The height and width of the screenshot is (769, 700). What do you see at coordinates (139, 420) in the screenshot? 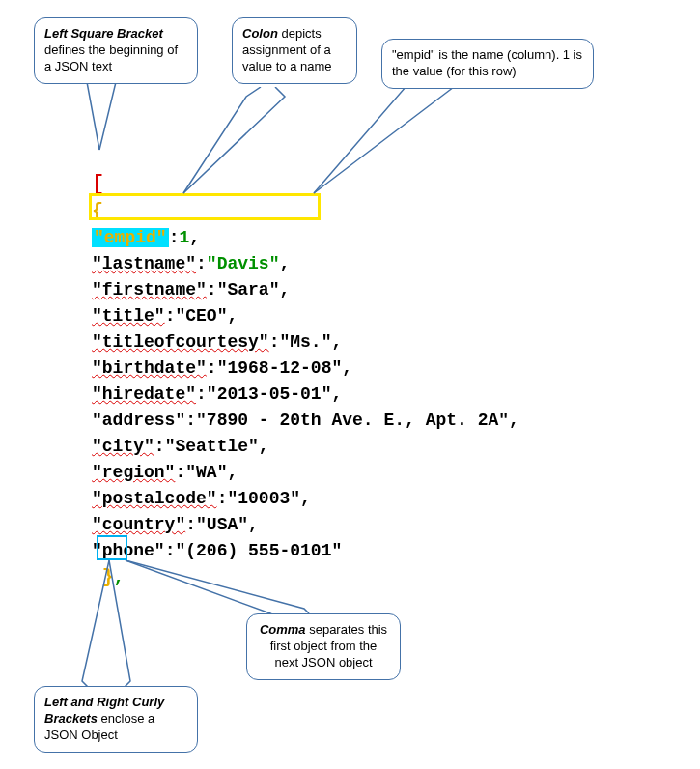
I see `key-address: "address"` at bounding box center [139, 420].